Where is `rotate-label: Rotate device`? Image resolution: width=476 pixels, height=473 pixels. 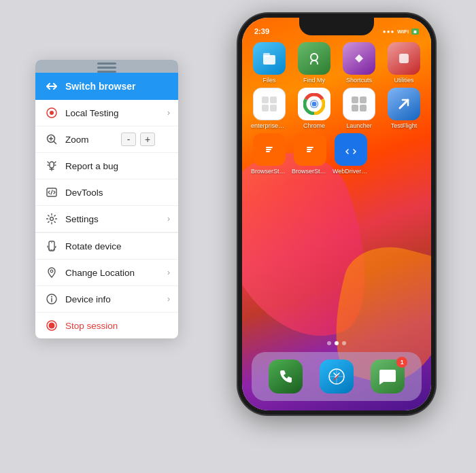 rotate-label: Rotate device is located at coordinates (94, 246).